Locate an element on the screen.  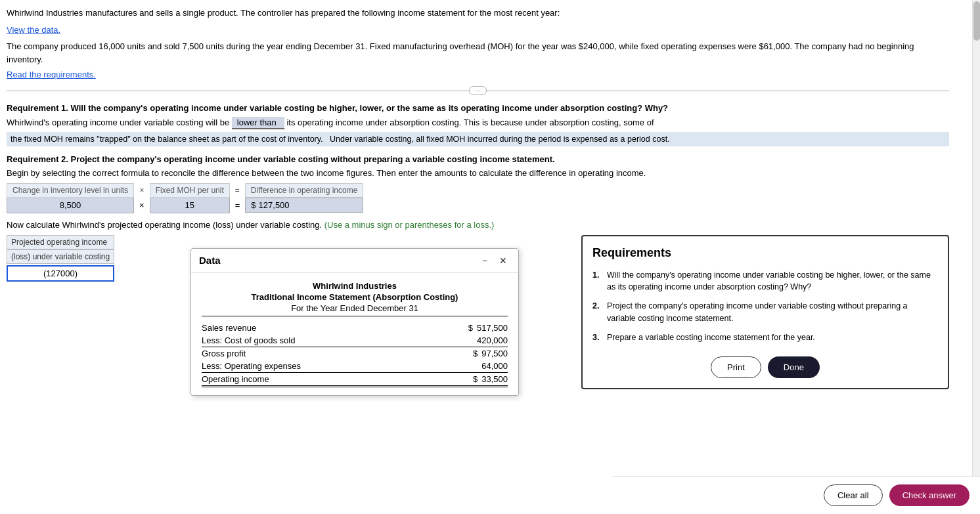
read-requirements-link: Read the requirements. is located at coordinates (51, 75).